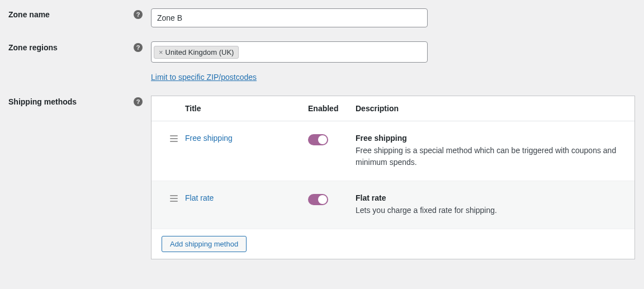 This screenshot has height=289, width=644. What do you see at coordinates (290, 52) in the screenshot?
I see `zone-regions-input: × United Kingdom (UK)` at bounding box center [290, 52].